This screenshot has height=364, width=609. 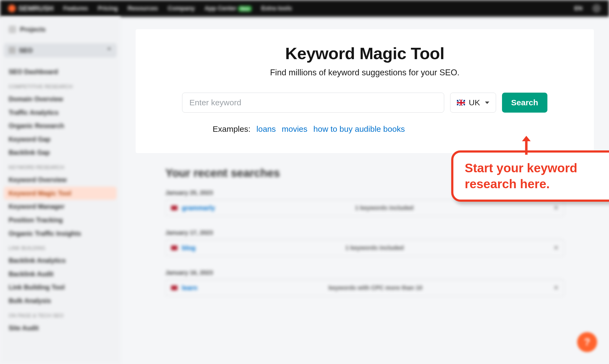 I want to click on recent-keyword: learn, so click(x=190, y=288).